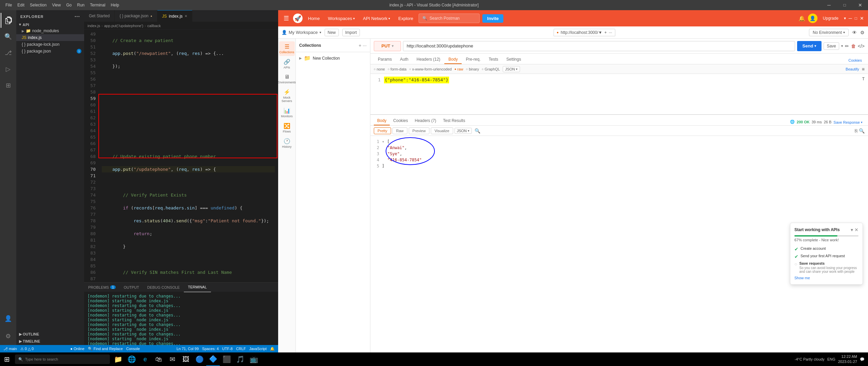 The height and width of the screenshot is (366, 868). I want to click on save-button: Save, so click(831, 46).